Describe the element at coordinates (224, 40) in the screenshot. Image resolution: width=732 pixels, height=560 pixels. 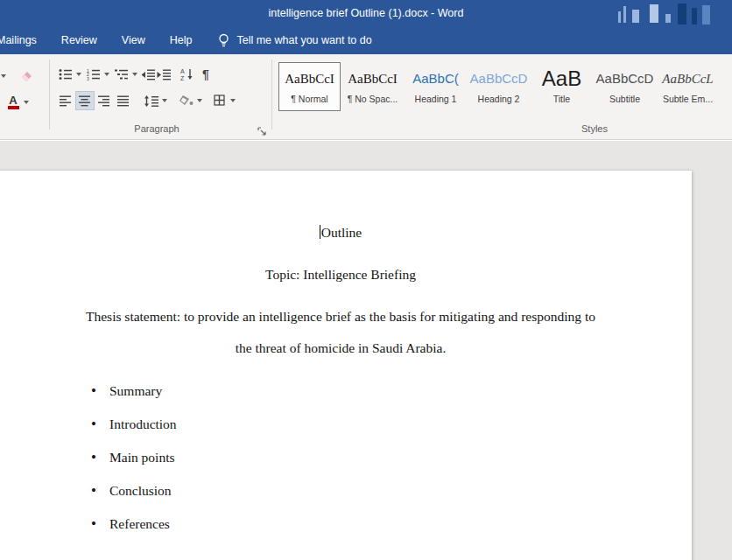
I see `lightbulb-icon` at that location.